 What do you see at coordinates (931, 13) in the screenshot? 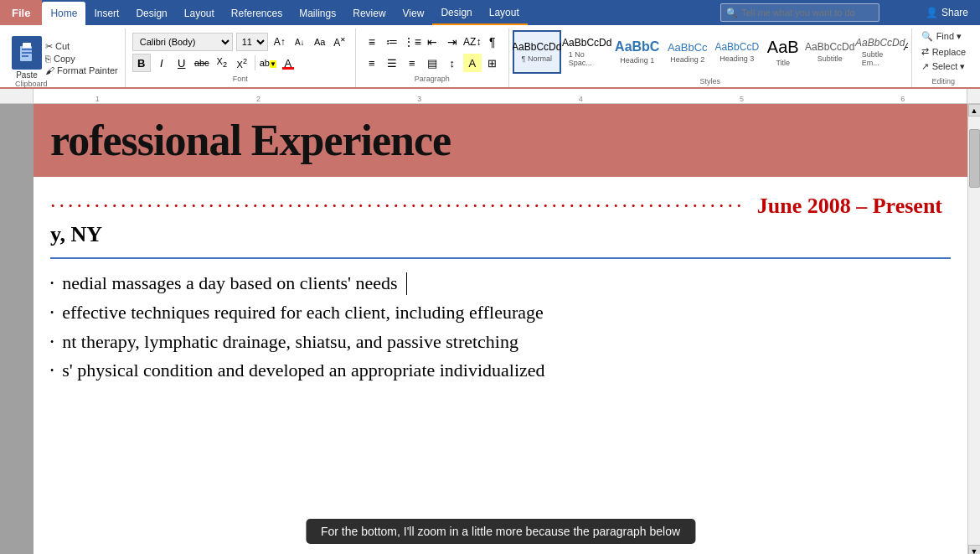
I see `share-icon: 👤` at bounding box center [931, 13].